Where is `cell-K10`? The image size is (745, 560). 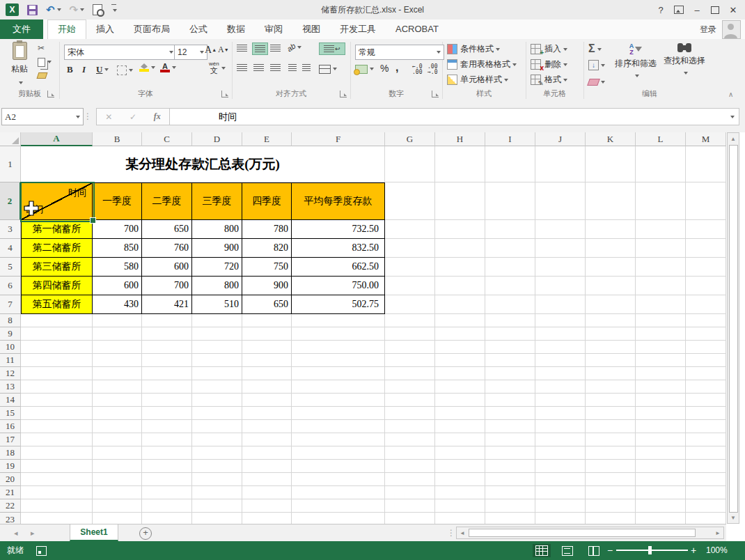
cell-K10 is located at coordinates (611, 347).